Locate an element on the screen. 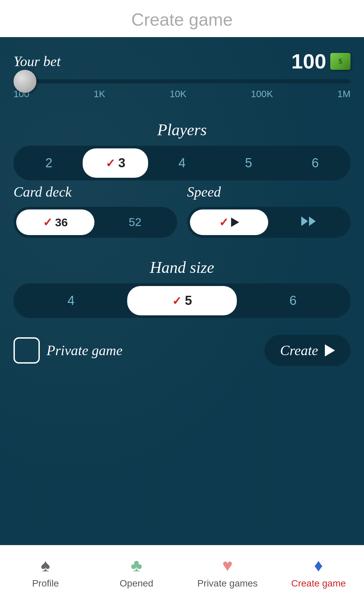  private-game-checkbox is located at coordinates (27, 350).